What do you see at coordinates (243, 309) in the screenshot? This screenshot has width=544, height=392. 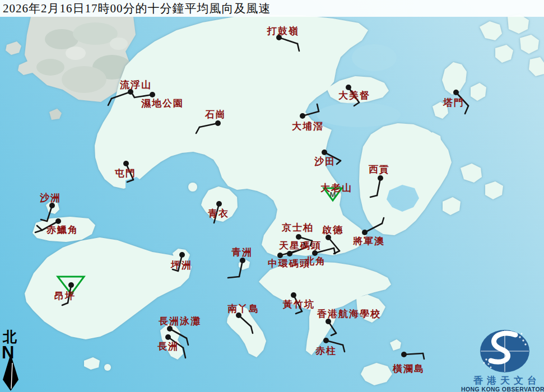 I see `station-lamma-island-label: 南丫島` at bounding box center [243, 309].